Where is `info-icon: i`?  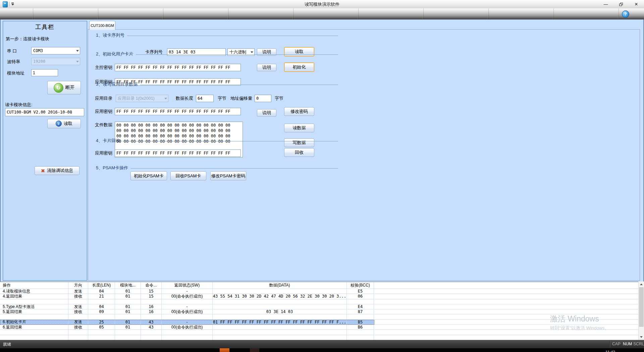
info-icon: i is located at coordinates (59, 124).